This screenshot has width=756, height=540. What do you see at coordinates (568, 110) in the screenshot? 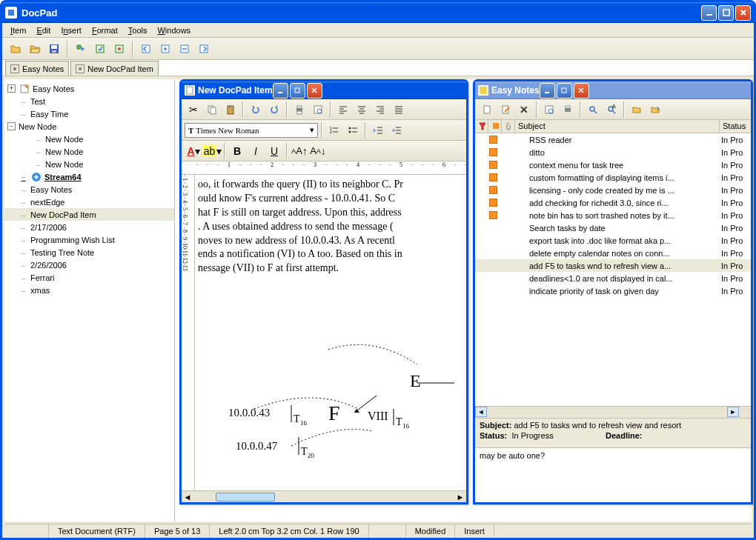
I see `print-note-icon` at bounding box center [568, 110].